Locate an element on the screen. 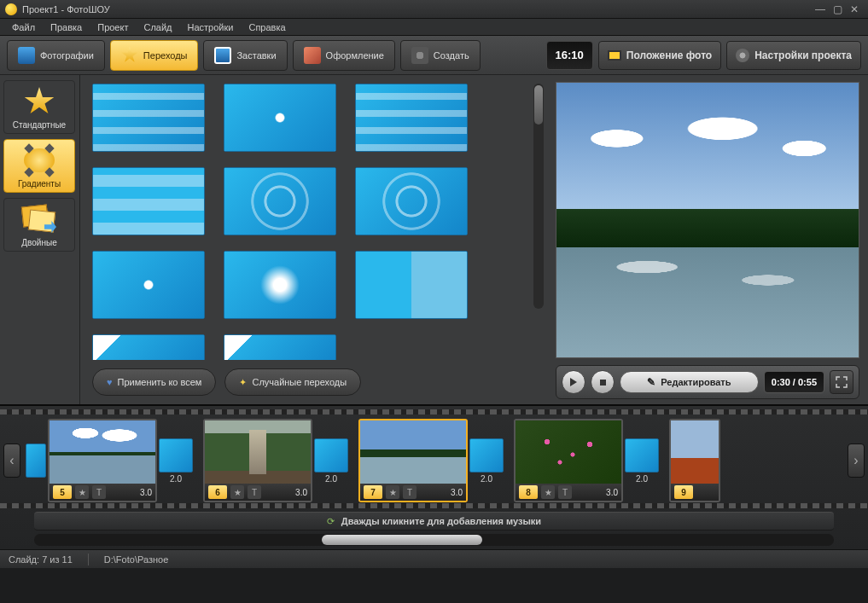  category-gradients: Градиенты is located at coordinates (39, 165).